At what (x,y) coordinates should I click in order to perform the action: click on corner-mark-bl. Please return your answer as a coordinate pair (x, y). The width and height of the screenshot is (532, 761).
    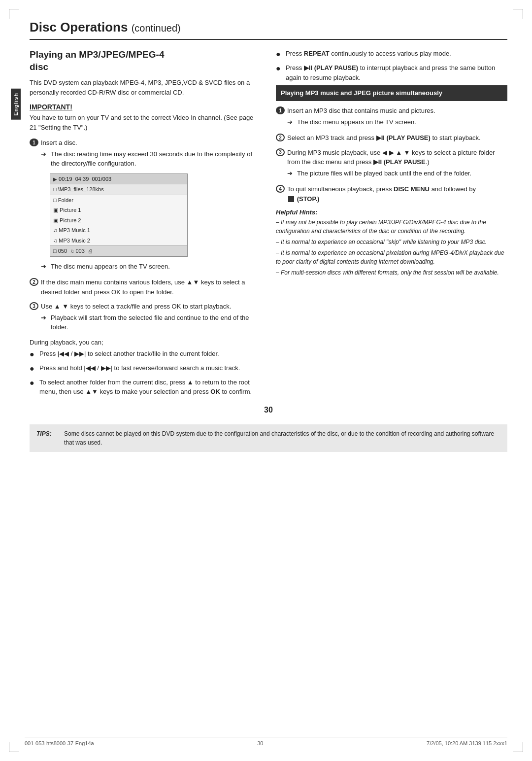
    Looking at the image, I should click on (14, 747).